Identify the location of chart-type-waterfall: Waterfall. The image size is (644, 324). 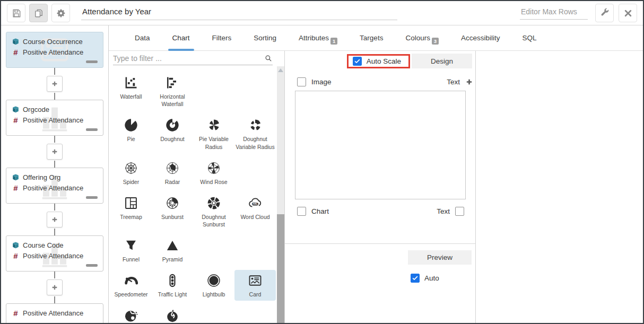
(131, 91).